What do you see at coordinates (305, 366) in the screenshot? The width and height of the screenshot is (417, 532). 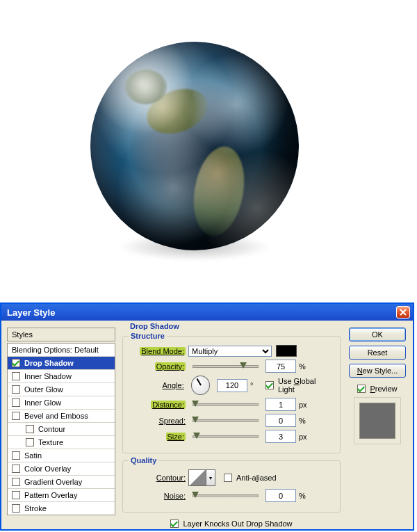 I see `opacity-unit: %` at bounding box center [305, 366].